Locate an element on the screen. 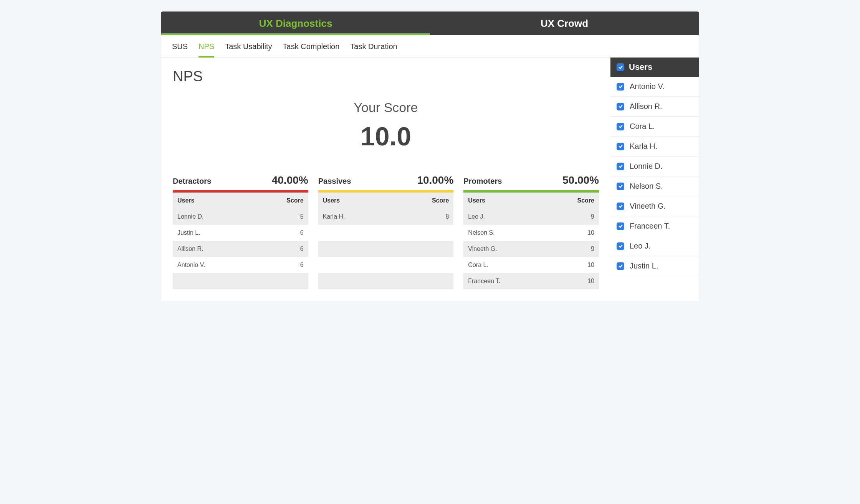  subtab-nps: NPS is located at coordinates (207, 50).